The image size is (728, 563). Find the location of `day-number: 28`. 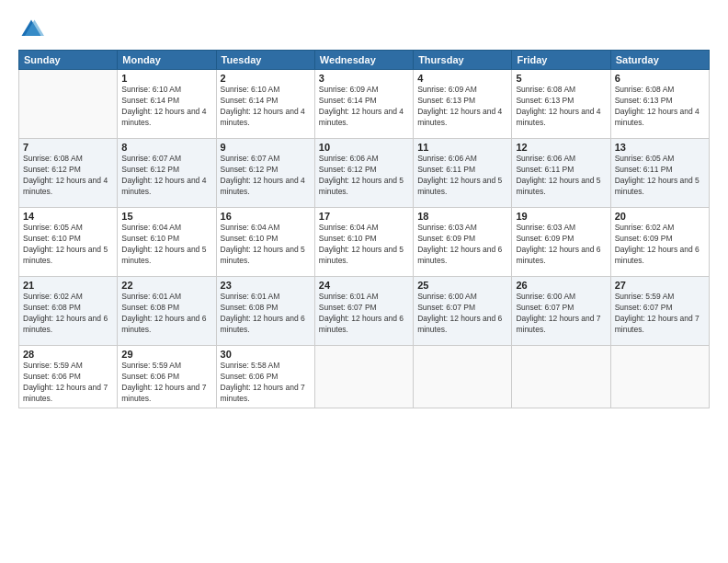

day-number: 28 is located at coordinates (68, 354).